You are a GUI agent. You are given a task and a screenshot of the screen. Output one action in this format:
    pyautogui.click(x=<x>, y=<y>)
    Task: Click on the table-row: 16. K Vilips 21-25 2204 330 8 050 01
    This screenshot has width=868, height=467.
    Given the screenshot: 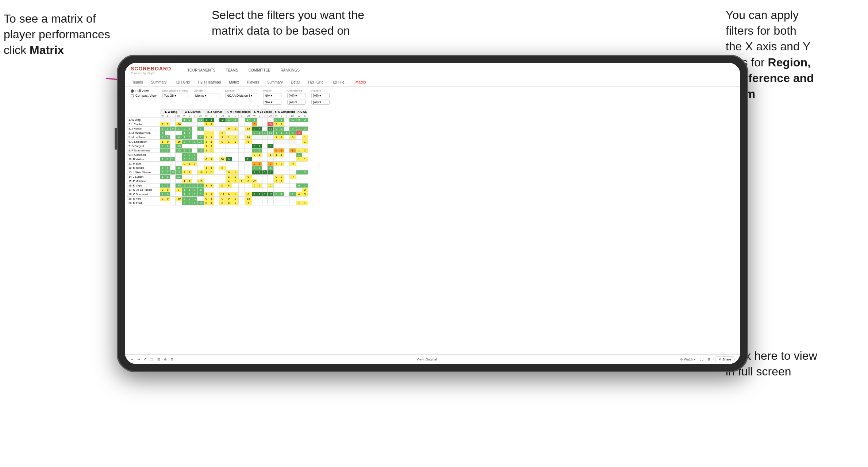 What is the action you would take?
    pyautogui.click(x=218, y=186)
    